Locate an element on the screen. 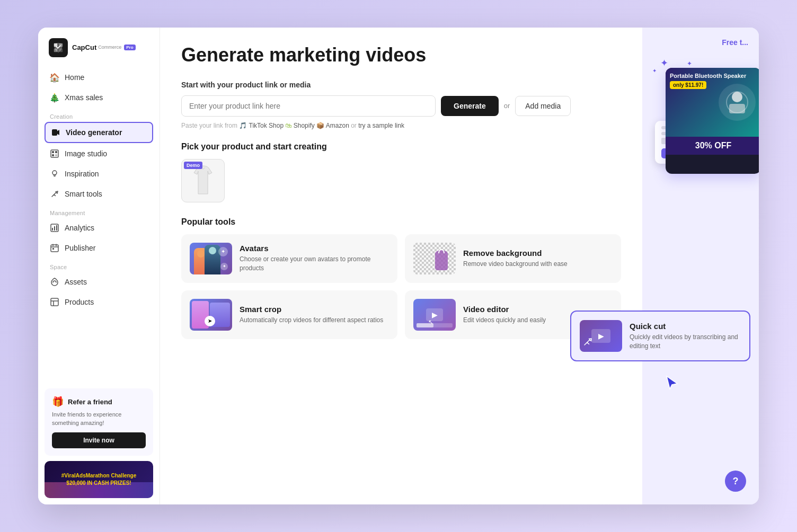 This screenshot has width=797, height=532. product-demo: Demo is located at coordinates (401, 181).